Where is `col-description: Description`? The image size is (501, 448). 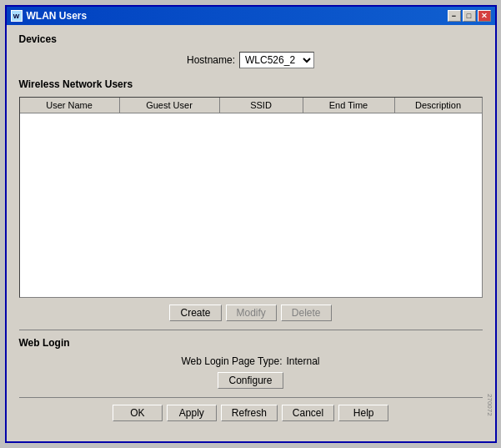
col-description: Description is located at coordinates (438, 105).